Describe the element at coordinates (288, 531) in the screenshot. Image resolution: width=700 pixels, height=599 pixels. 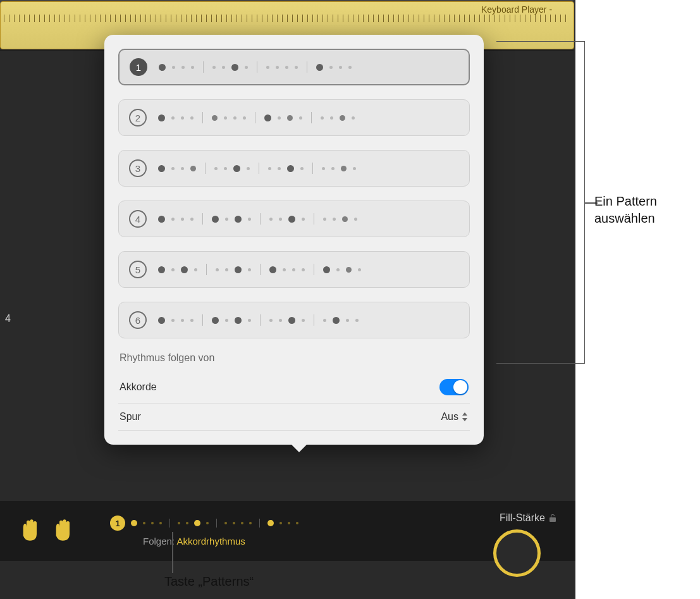
I see `editor-bottom-bar: 1 Folgen: Akkordrhythmus Fill-Stärke` at that location.